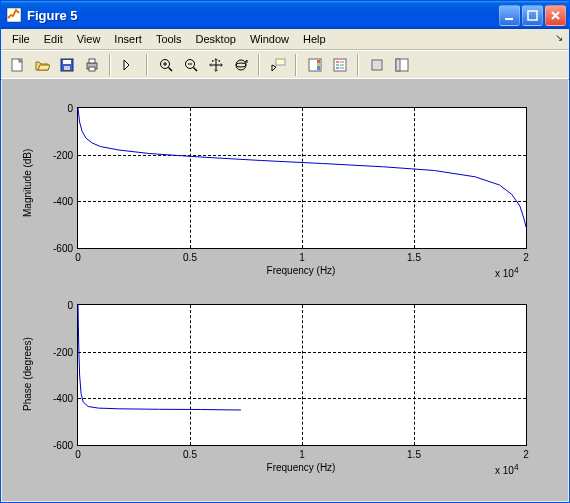  I want to click on data-cursor-button, so click(278, 65).